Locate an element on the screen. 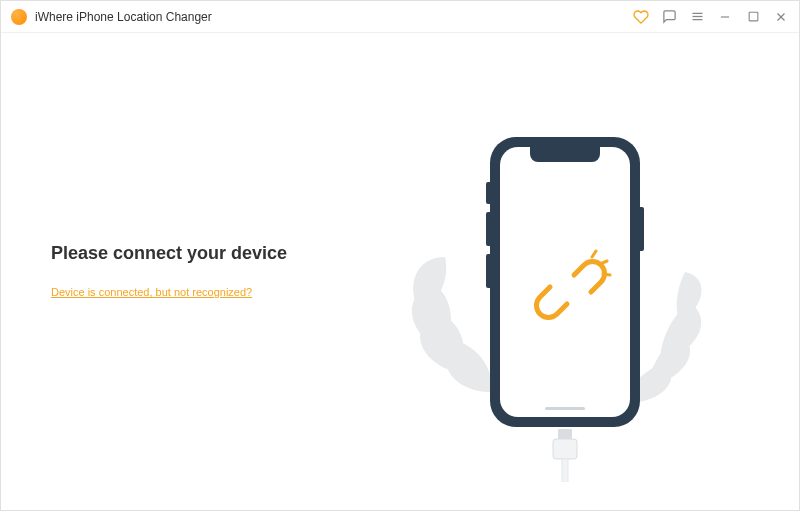 The image size is (800, 511). close-icon is located at coordinates (781, 17).